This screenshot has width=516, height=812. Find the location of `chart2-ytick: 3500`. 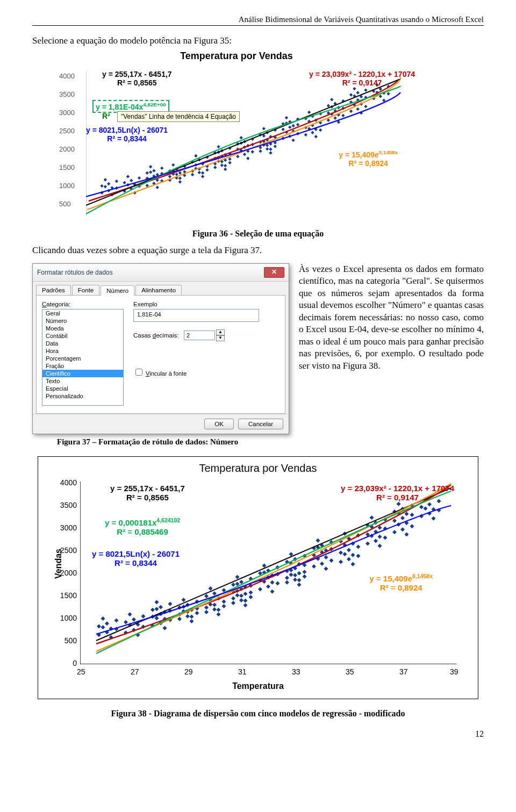

chart2-ytick: 3500 is located at coordinates (66, 505).